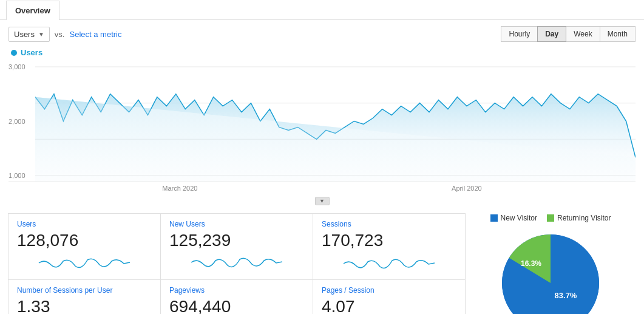  Describe the element at coordinates (21, 121) in the screenshot. I see `y-label-2000: 2,000` at that location.